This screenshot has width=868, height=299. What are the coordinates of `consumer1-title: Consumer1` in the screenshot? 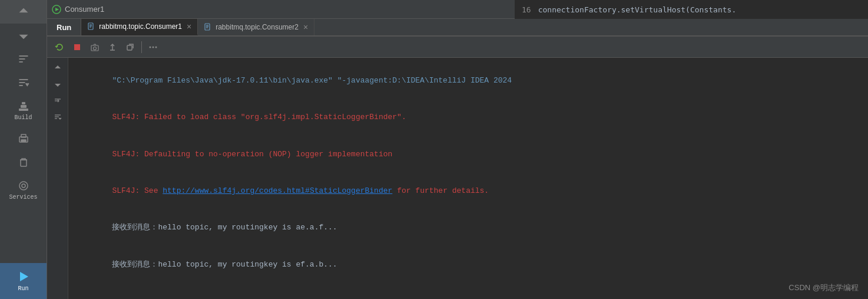 It's located at (85, 9).